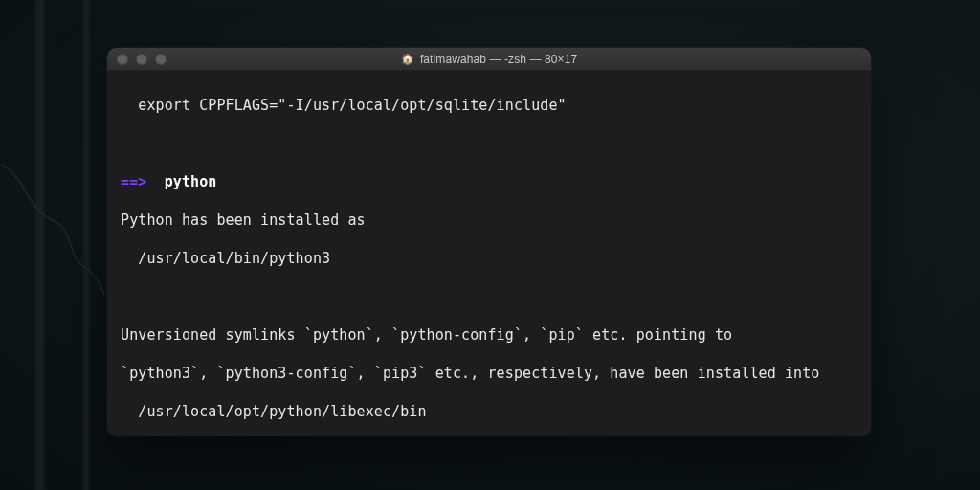 The width and height of the screenshot is (980, 490). What do you see at coordinates (489, 59) in the screenshot?
I see `window-title: 🏠 fatimawahab — -zsh — 80×17` at bounding box center [489, 59].